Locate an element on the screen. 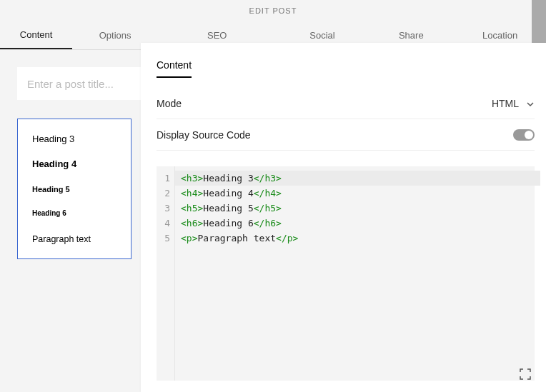  code-gutter: 1 2 3 4 5 is located at coordinates (166, 273).